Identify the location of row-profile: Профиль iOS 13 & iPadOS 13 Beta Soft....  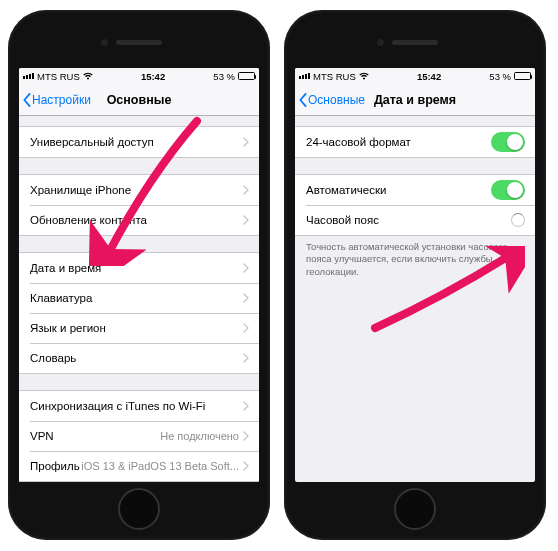
(139, 466).